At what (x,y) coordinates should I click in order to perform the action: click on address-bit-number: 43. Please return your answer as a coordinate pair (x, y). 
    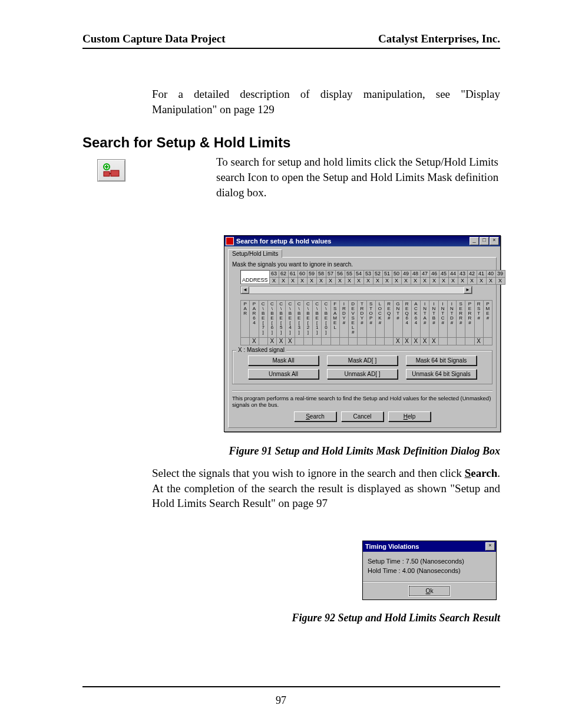
    Looking at the image, I should click on (463, 274).